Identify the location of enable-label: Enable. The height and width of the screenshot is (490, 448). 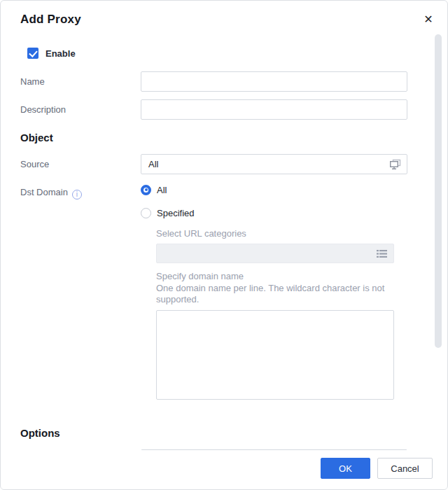
(60, 53).